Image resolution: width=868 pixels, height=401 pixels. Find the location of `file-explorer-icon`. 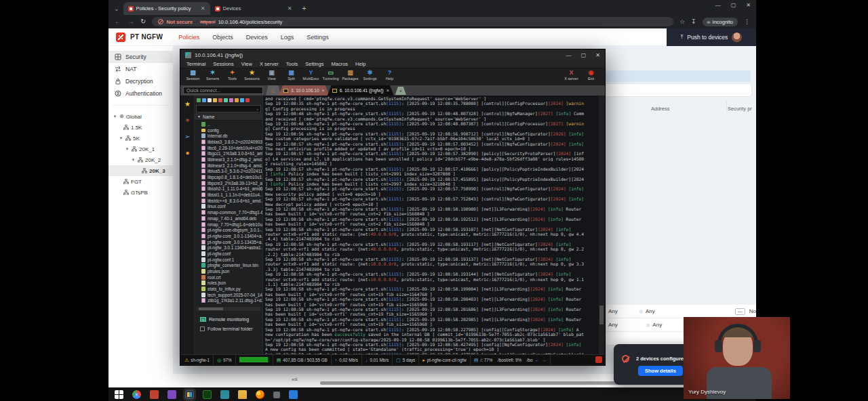

file-explorer-icon is located at coordinates (243, 394).